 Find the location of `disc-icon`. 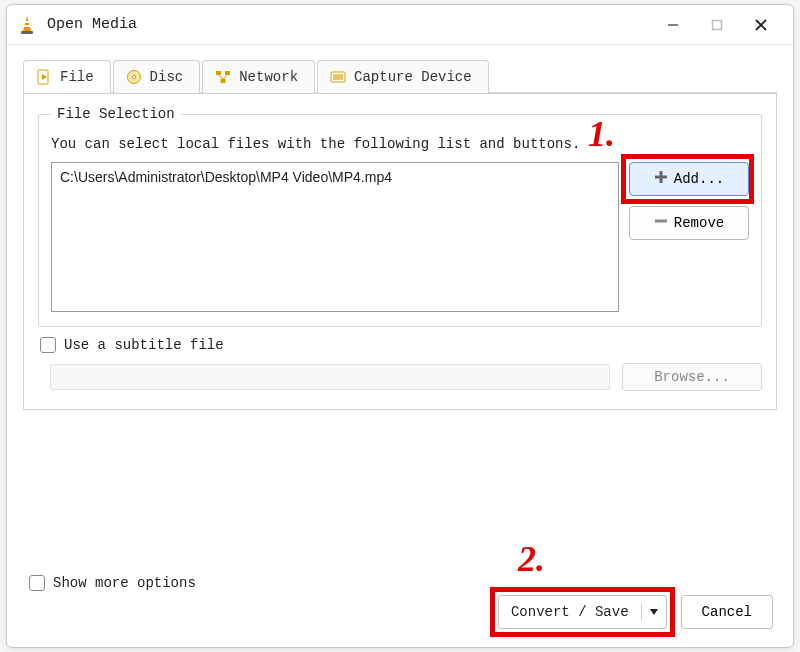

disc-icon is located at coordinates (134, 77).